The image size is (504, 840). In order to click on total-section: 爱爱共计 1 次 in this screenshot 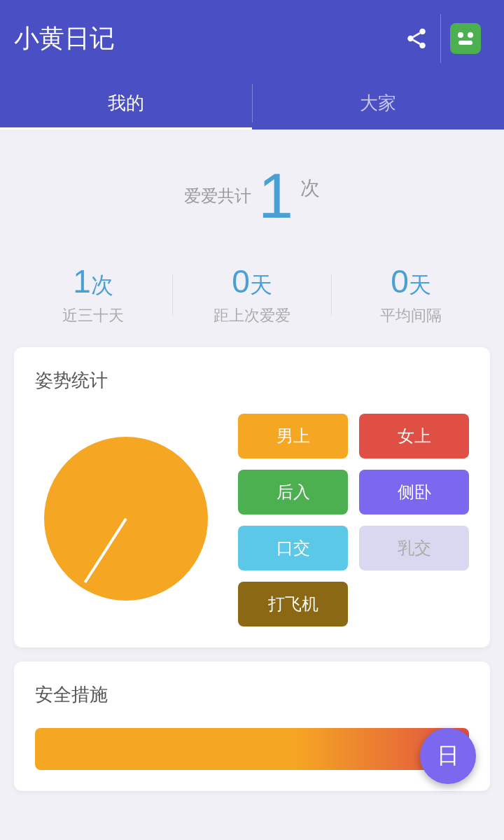, I will do `click(252, 200)`.